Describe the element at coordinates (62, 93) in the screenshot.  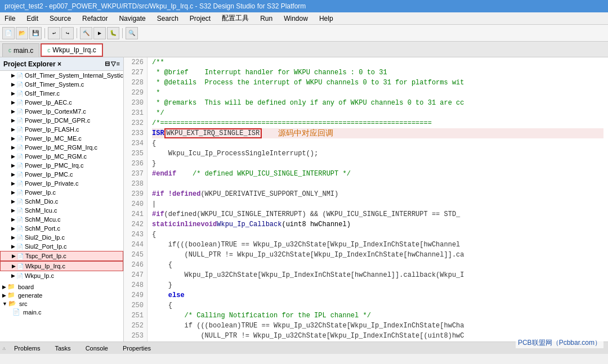
I see `tree-item: ▶📄OsIf_Timer.c` at that location.